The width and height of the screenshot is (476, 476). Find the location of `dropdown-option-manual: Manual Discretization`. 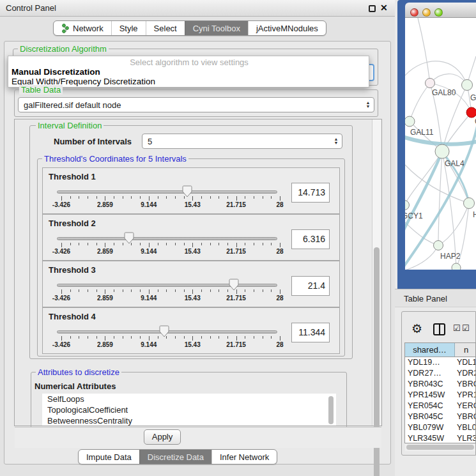

dropdown-option-manual: Manual Discretization is located at coordinates (189, 72).